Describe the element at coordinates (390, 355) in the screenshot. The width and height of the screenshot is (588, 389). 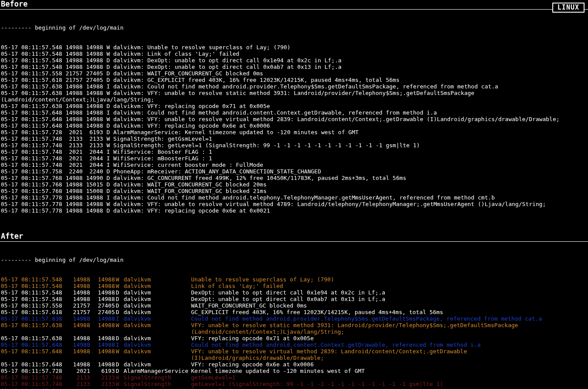
I see `log-col-msg: VFY: unable to resolve virtual method 28…` at that location.